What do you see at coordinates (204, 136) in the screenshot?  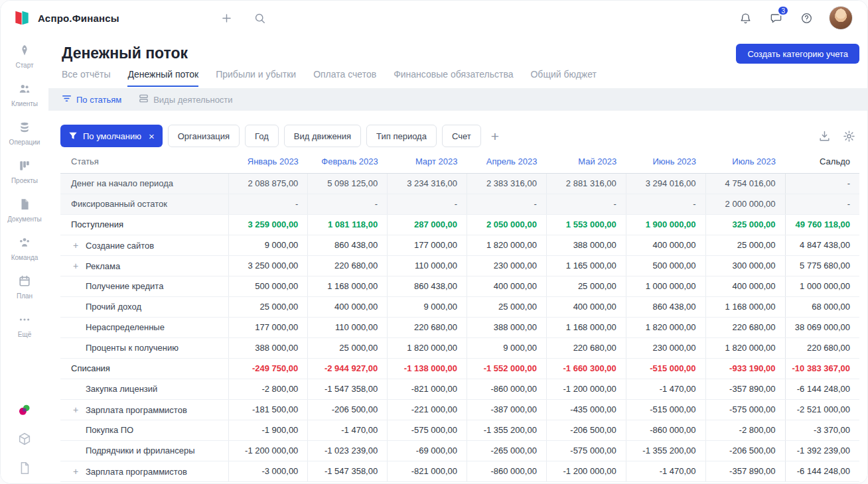 I see `filter-chip-0: Организация` at bounding box center [204, 136].